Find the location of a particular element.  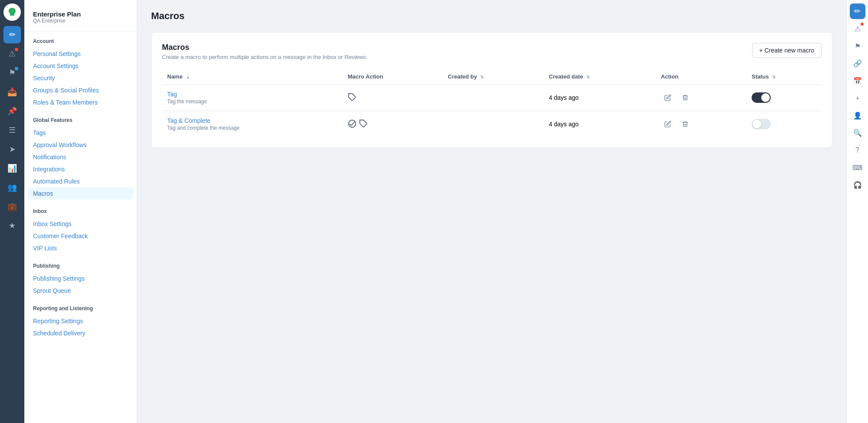

alert-icon: ⚠ is located at coordinates (12, 54).